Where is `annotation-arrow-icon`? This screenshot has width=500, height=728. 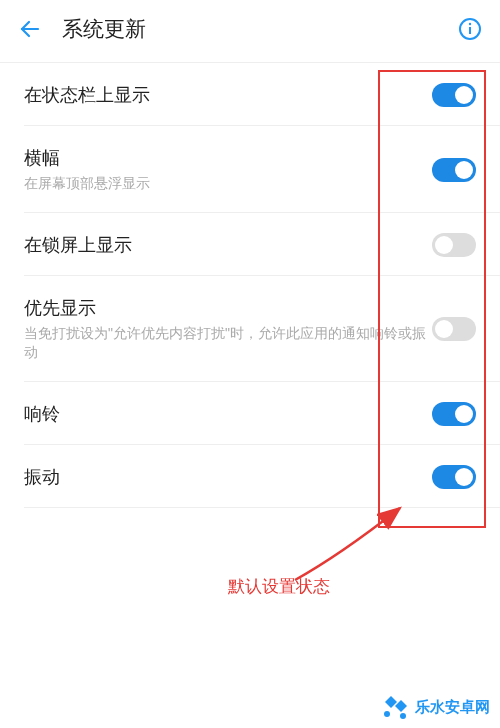 annotation-arrow-icon is located at coordinates (350, 545).